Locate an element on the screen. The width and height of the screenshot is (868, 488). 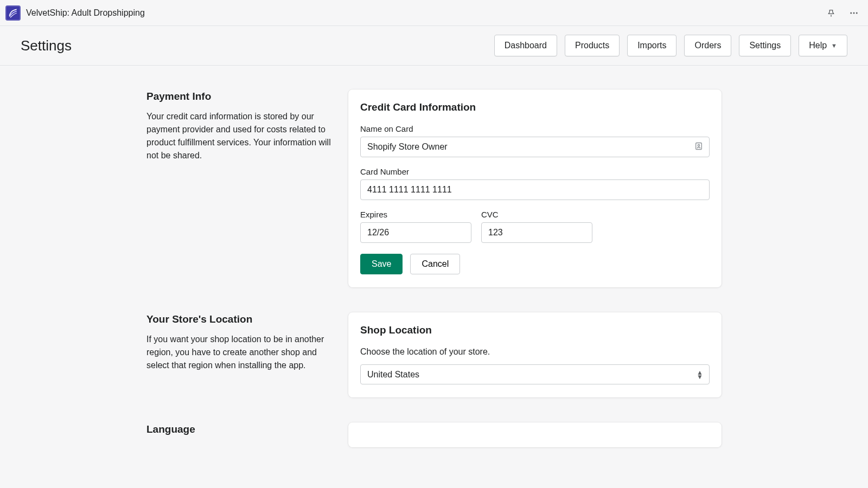
app-title: VelvetShip: Adult Dropshipping is located at coordinates (86, 13).